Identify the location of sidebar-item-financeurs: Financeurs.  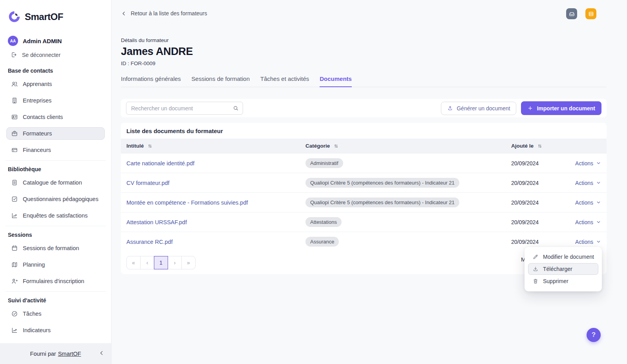
(56, 150).